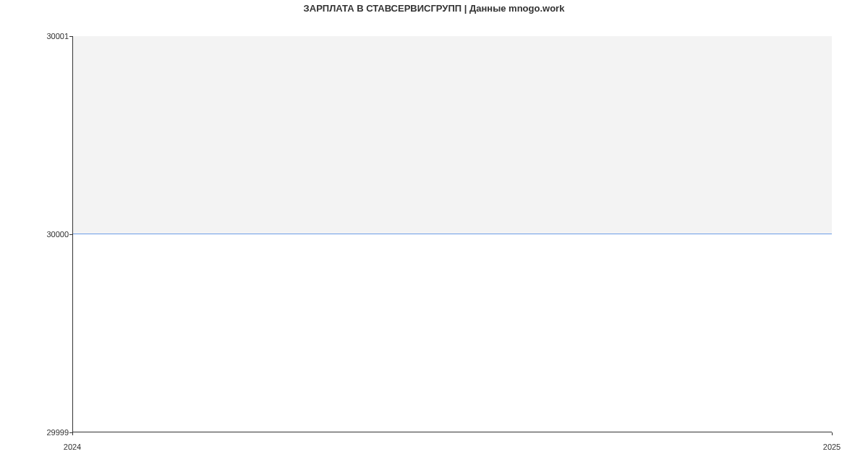 The width and height of the screenshot is (868, 470). Describe the element at coordinates (72, 447) in the screenshot. I see `x-tick-2024: 2024` at that location.